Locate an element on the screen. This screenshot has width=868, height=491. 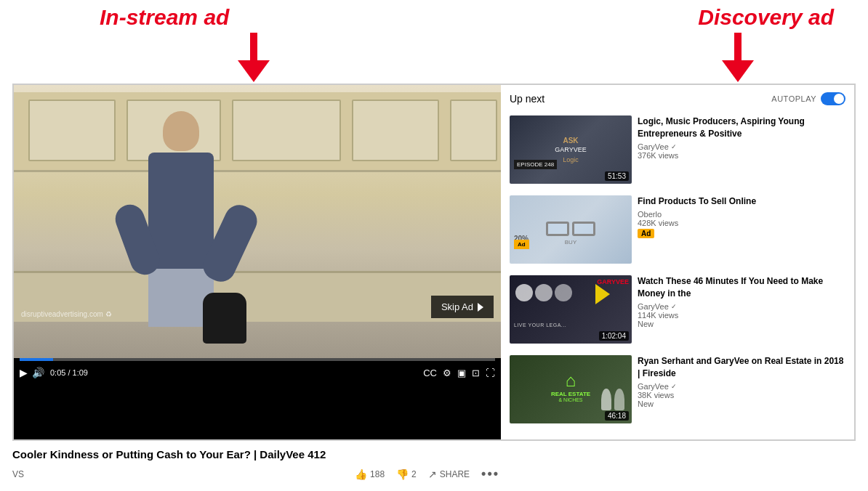
like-button: 👍 188 is located at coordinates (369, 474).